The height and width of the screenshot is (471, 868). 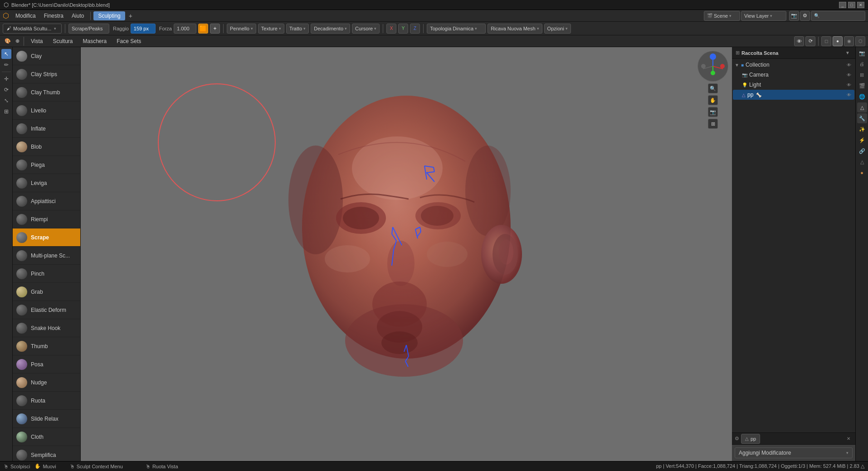 What do you see at coordinates (848, 53) in the screenshot?
I see `outliner-filter-btn: ▼` at bounding box center [848, 53].